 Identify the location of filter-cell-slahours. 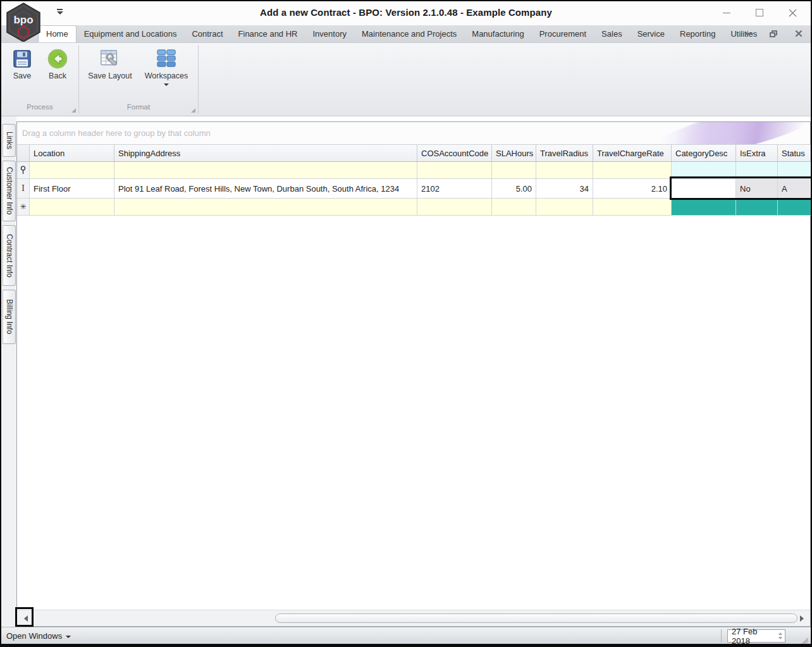
(514, 171).